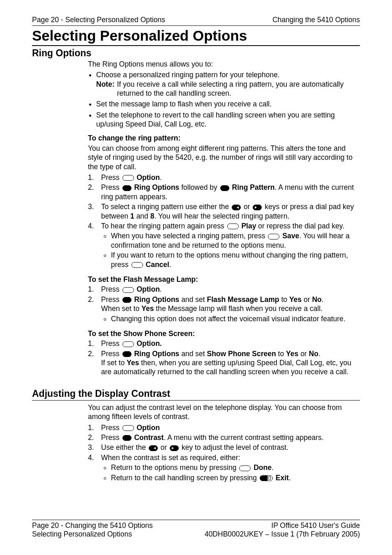 Image resolution: width=392 pixels, height=555 pixels. What do you see at coordinates (166, 207) in the screenshot?
I see `text: To select a ringing pattern use either t…` at bounding box center [166, 207].